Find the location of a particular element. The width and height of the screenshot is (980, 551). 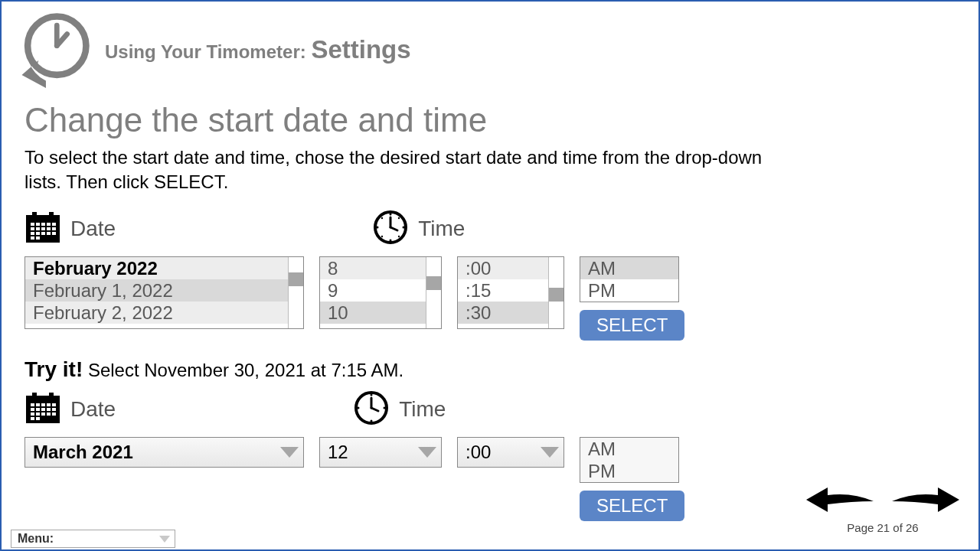

list-item: February 1, 2022 is located at coordinates (156, 291).